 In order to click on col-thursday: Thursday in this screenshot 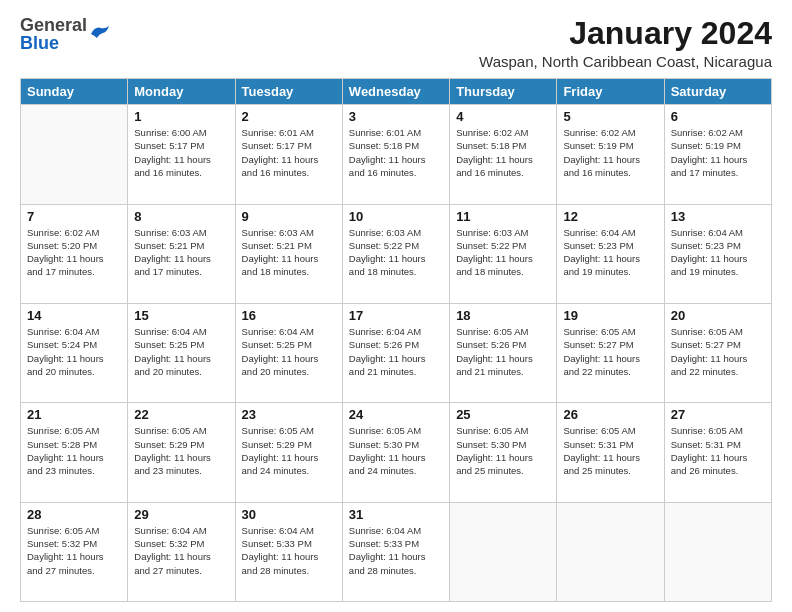, I will do `click(504, 92)`.